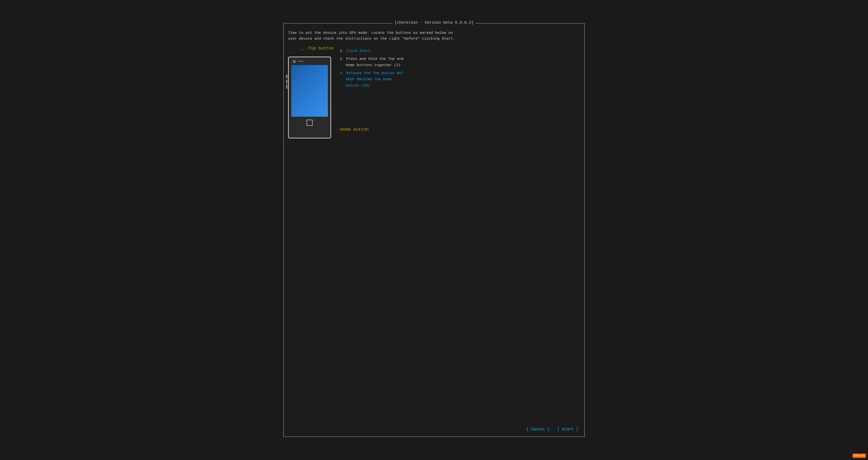 This screenshot has width=868, height=460. What do you see at coordinates (320, 49) in the screenshot?
I see `top-button-label: -Top button` at bounding box center [320, 49].